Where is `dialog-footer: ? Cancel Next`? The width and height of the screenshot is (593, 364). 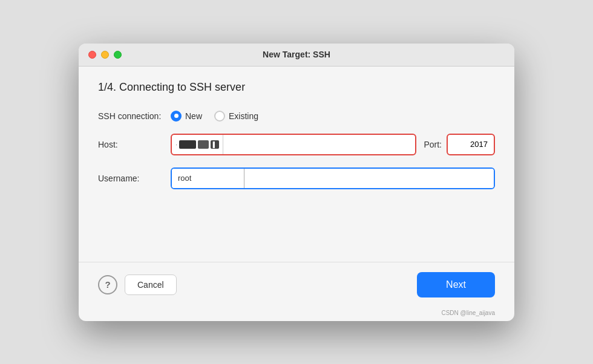
dialog-footer: ? Cancel Next is located at coordinates (296, 285).